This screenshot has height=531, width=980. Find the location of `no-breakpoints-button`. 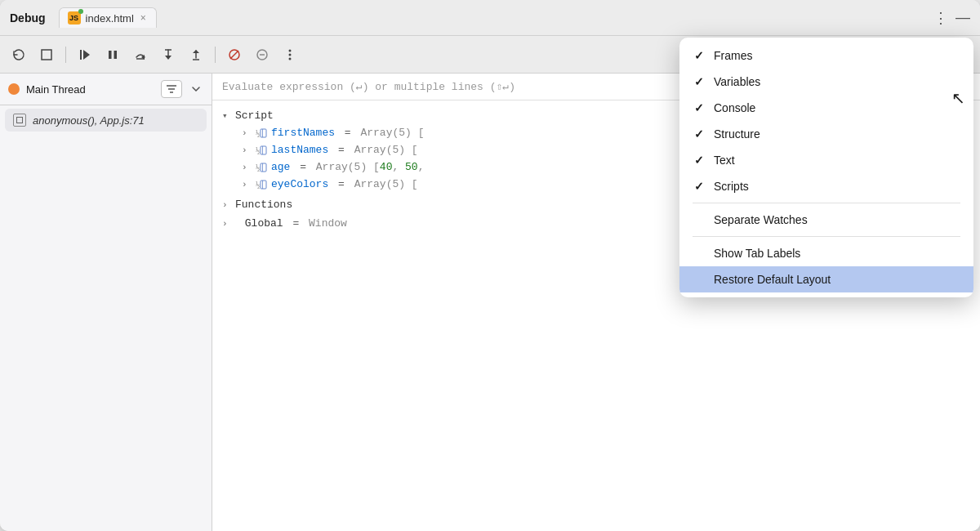

no-breakpoints-button is located at coordinates (262, 55).